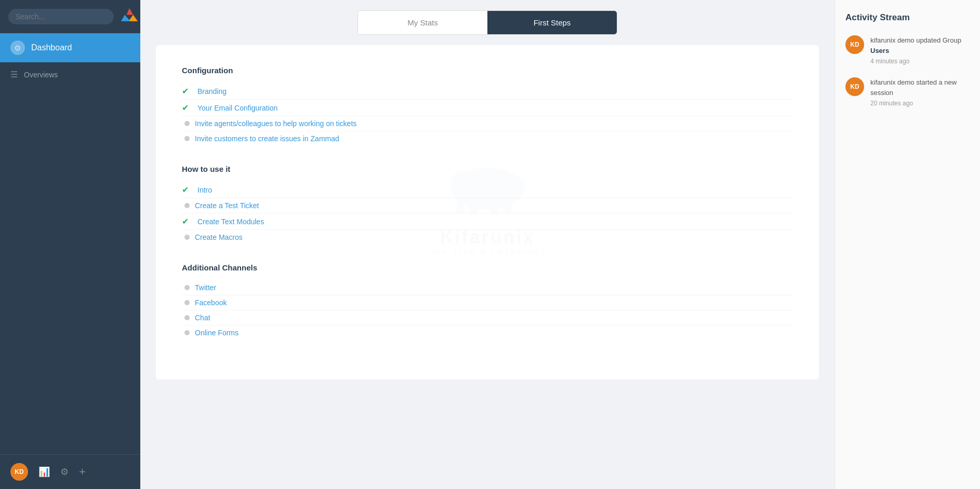 Image resolution: width=980 pixels, height=489 pixels. What do you see at coordinates (487, 23) in the screenshot?
I see `tabs-container: My Stats First Steps` at bounding box center [487, 23].